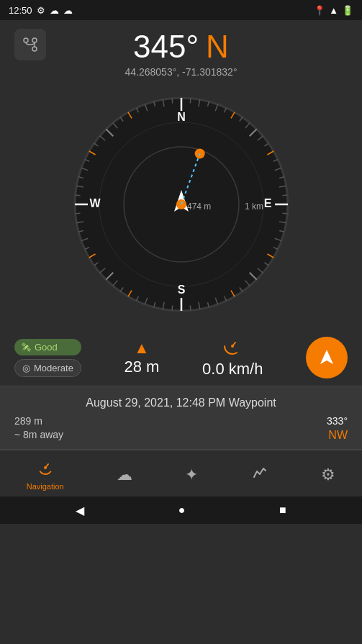  What do you see at coordinates (260, 475) in the screenshot?
I see `nav-item-track` at bounding box center [260, 475].